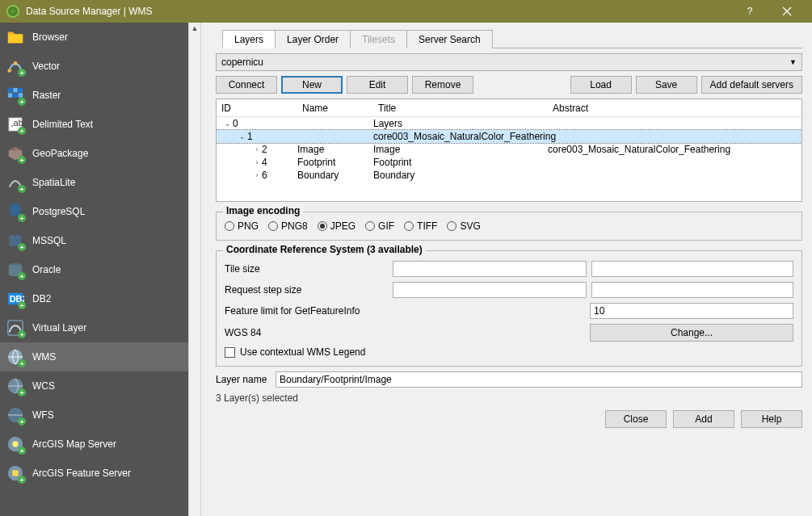  I want to click on sidebar-item-db2: DB2+ DB2, so click(94, 299).